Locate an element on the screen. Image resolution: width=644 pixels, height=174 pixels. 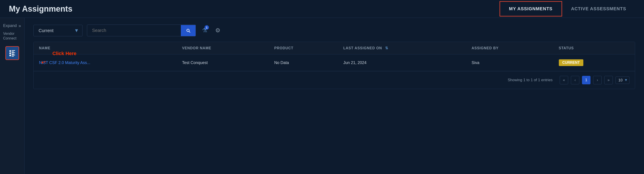
table-row: Click Here ↙ NIST CSF 2.0 Maturity Ass..… is located at coordinates (334, 63).